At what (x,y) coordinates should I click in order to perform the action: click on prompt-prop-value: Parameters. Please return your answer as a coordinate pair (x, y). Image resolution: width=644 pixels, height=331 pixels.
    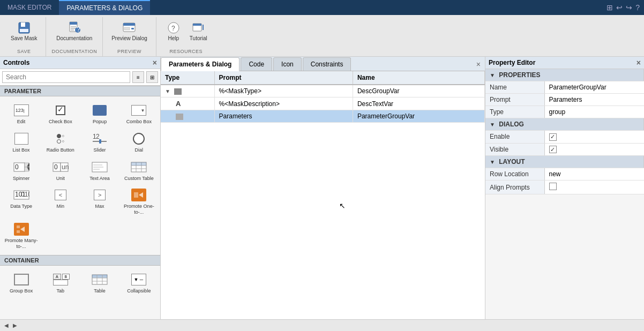
    Looking at the image, I should click on (594, 100).